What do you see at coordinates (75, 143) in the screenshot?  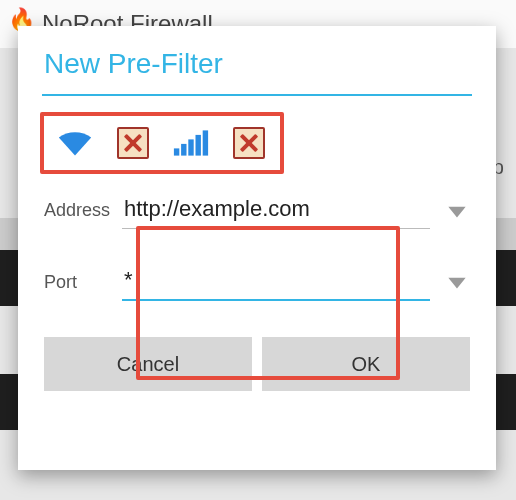 I see `wifi-icon` at bounding box center [75, 143].